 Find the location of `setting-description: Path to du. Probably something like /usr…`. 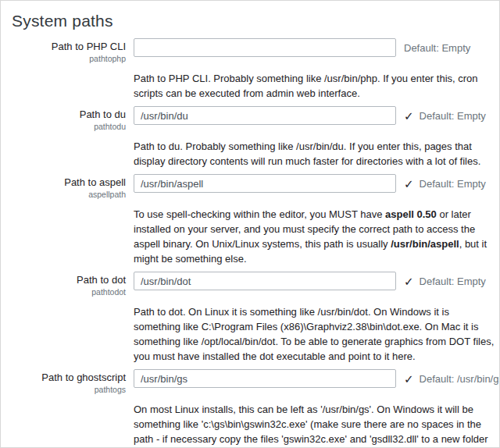

setting-description: Path to du. Probably something like /usr… is located at coordinates (315, 154).